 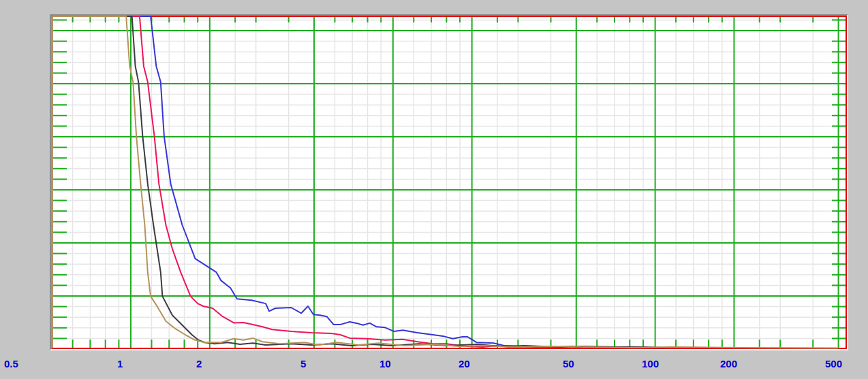 What do you see at coordinates (120, 363) in the screenshot?
I see `x-tick-label-1: 1` at bounding box center [120, 363].